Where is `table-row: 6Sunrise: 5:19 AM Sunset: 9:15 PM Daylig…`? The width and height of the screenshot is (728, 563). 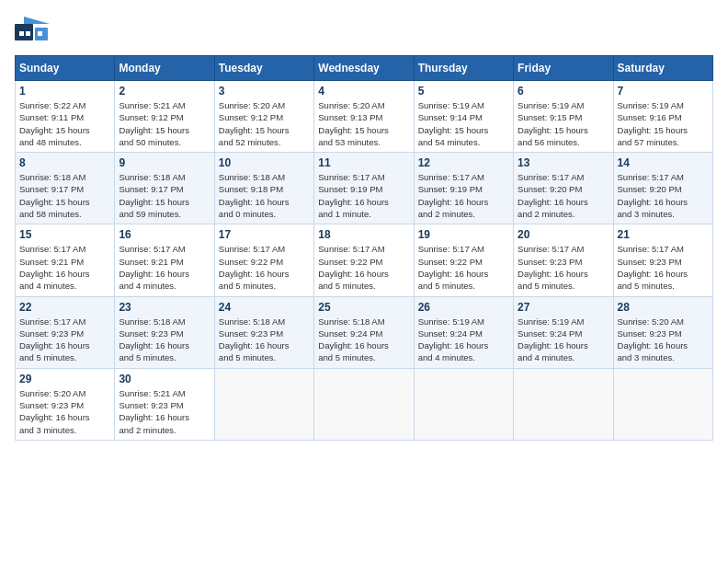
table-row: 6Sunrise: 5:19 AM Sunset: 9:15 PM Daylig… is located at coordinates (563, 117).